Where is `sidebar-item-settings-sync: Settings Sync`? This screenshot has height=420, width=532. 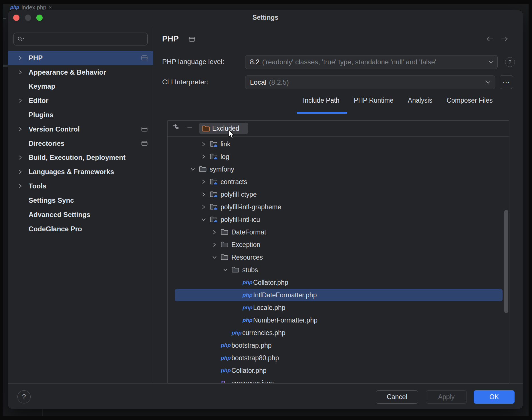
sidebar-item-settings-sync: Settings Sync is located at coordinates (81, 200).